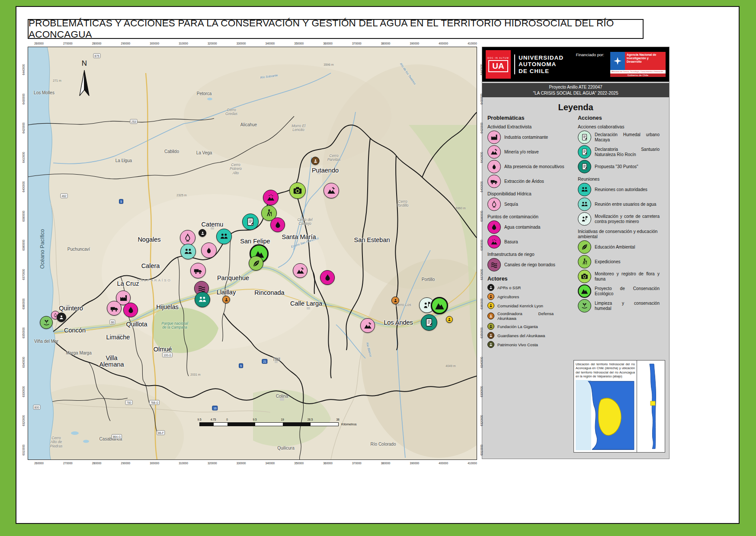  Describe the element at coordinates (23, 274) in the screenshot. I see `y-tick-left: 6370000` at that location.